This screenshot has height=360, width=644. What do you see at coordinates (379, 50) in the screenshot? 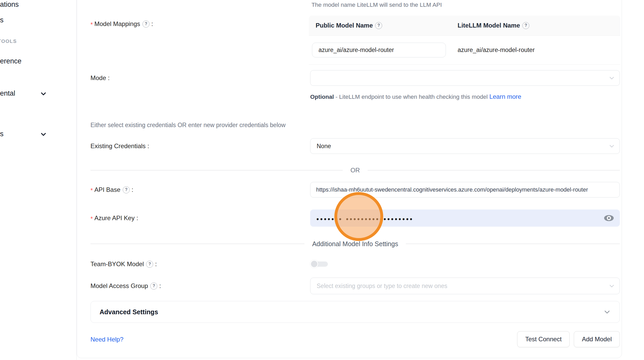
I see `public-model-name-input` at bounding box center [379, 50].